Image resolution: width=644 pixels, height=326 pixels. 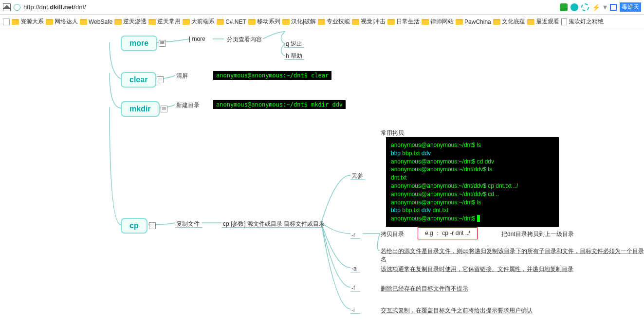 I want to click on clear-col1: 清屏, so click(x=182, y=76).